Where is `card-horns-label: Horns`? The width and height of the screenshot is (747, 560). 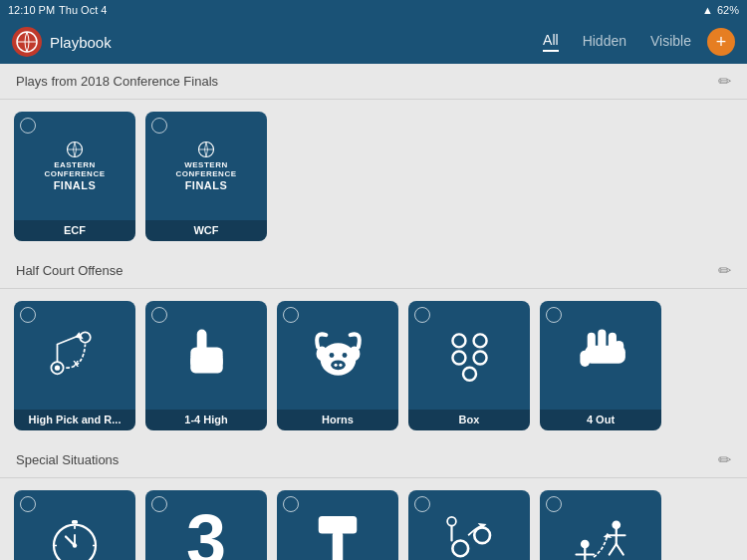 card-horns-label: Horns is located at coordinates (338, 420).